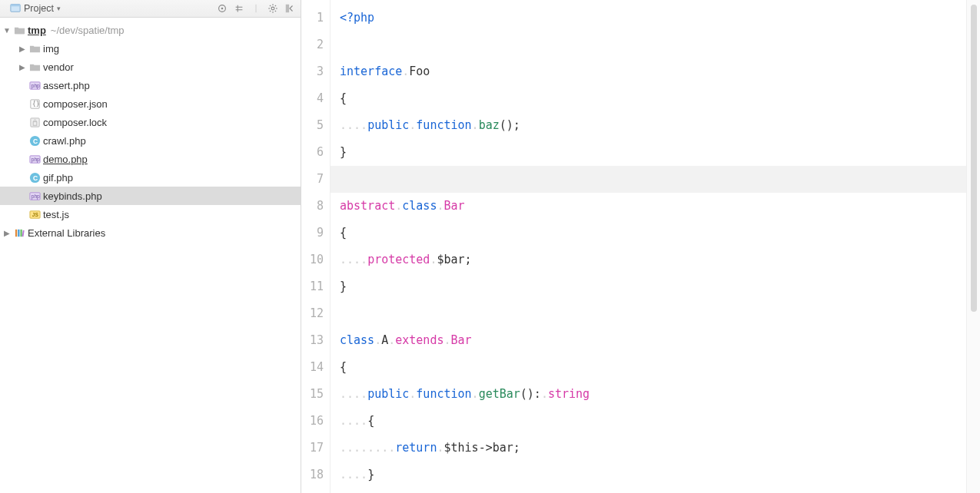 This screenshot has height=493, width=980. I want to click on tree-item: ▶Cgif.php, so click(151, 177).